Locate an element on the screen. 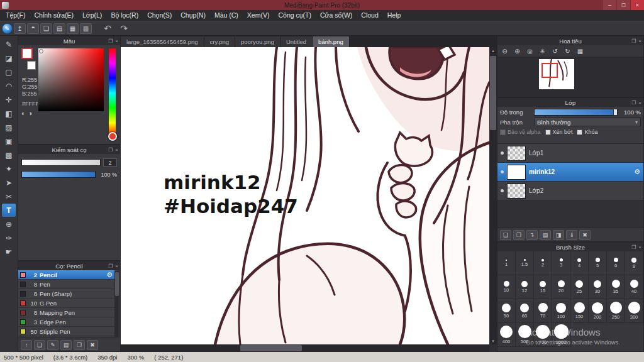 This screenshot has height=362, width=644. brush-size-cell: 12 is located at coordinates (525, 287).